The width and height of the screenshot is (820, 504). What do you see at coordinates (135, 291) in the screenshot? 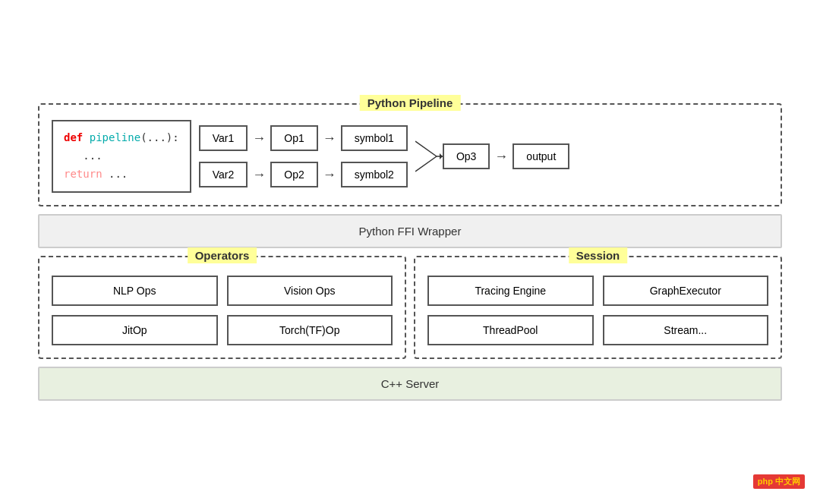
I see `nlp-ops-box: NLP Ops` at bounding box center [135, 291].